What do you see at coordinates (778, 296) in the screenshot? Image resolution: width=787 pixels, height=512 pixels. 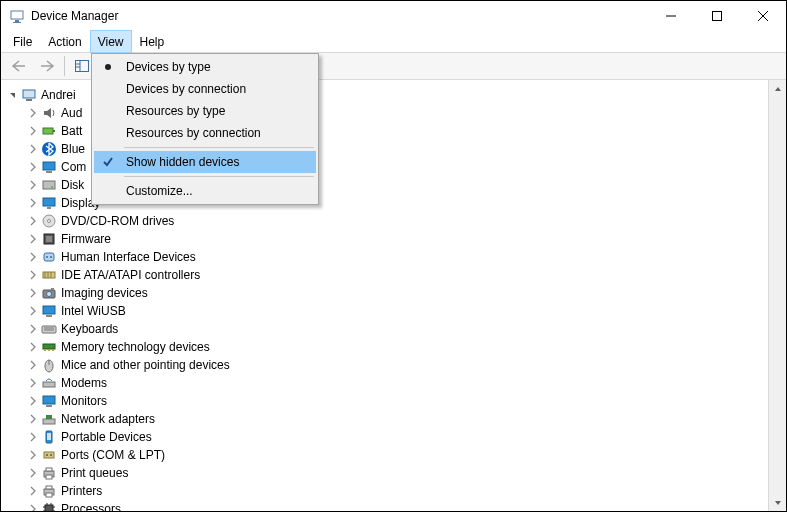 I see `scroll-track` at bounding box center [778, 296].